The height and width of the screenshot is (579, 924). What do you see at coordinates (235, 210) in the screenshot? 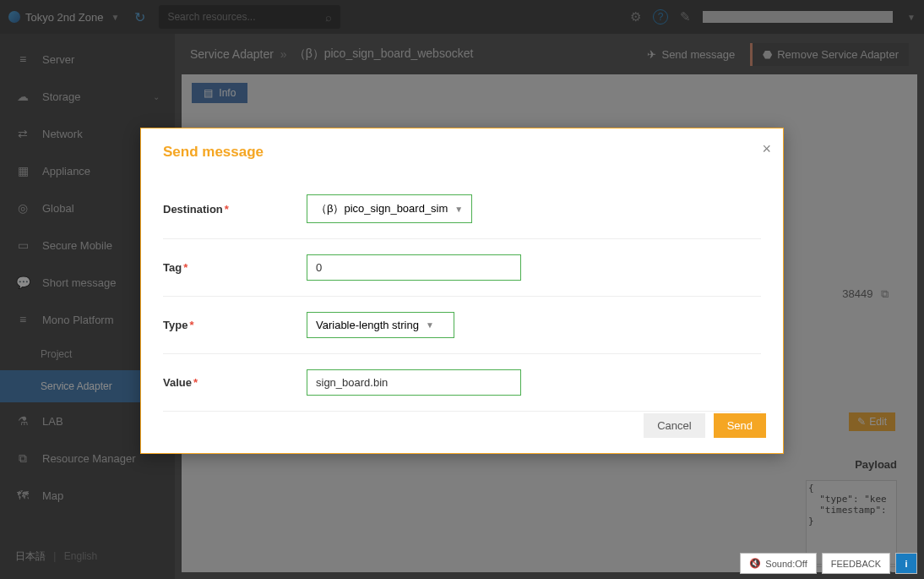
I see `destination-label: Destination*` at bounding box center [235, 210].